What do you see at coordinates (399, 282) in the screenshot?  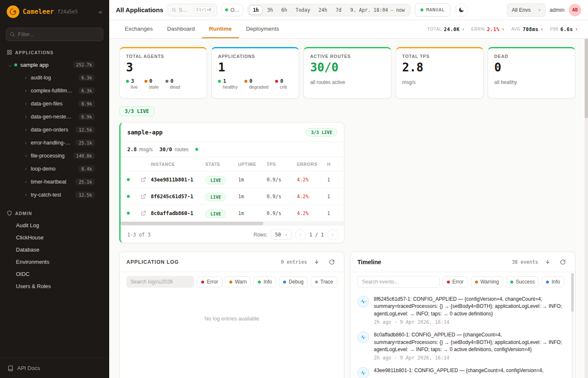 I see `timeline-search` at bounding box center [399, 282].